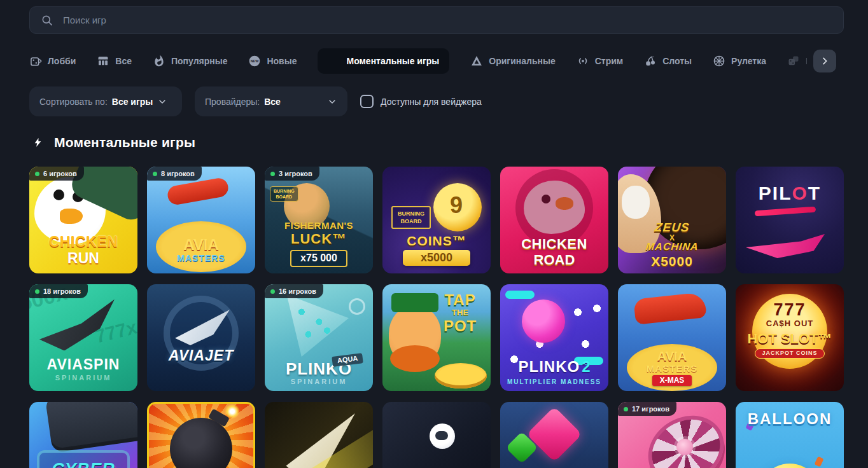 The width and height of the screenshot is (868, 468). What do you see at coordinates (554, 244) in the screenshot?
I see `game-title-line: CHICKEN` at bounding box center [554, 244].